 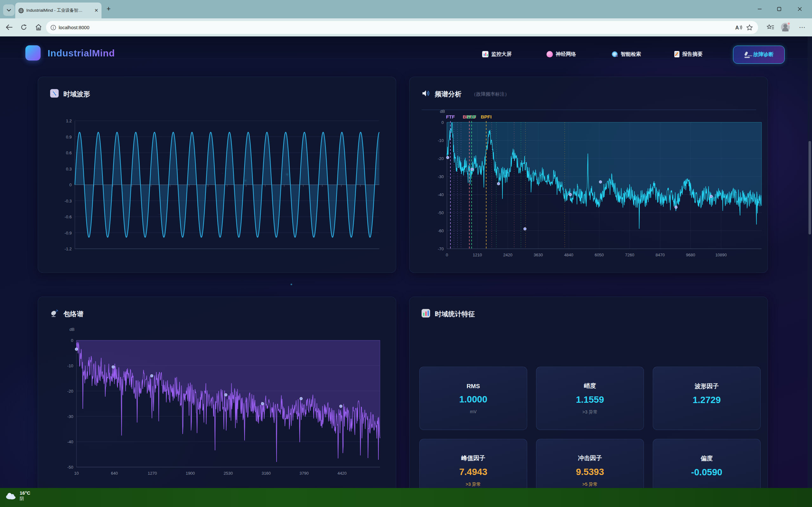 What do you see at coordinates (748, 55) in the screenshot?
I see `microscope-icon` at bounding box center [748, 55].